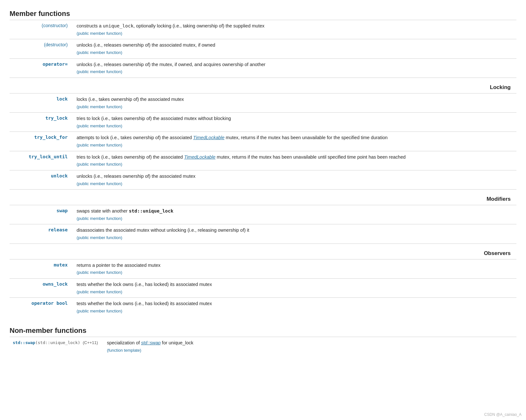  What do you see at coordinates (295, 145) in the screenshot?
I see `func-label-try-lock-for: (public member function)` at bounding box center [295, 145].